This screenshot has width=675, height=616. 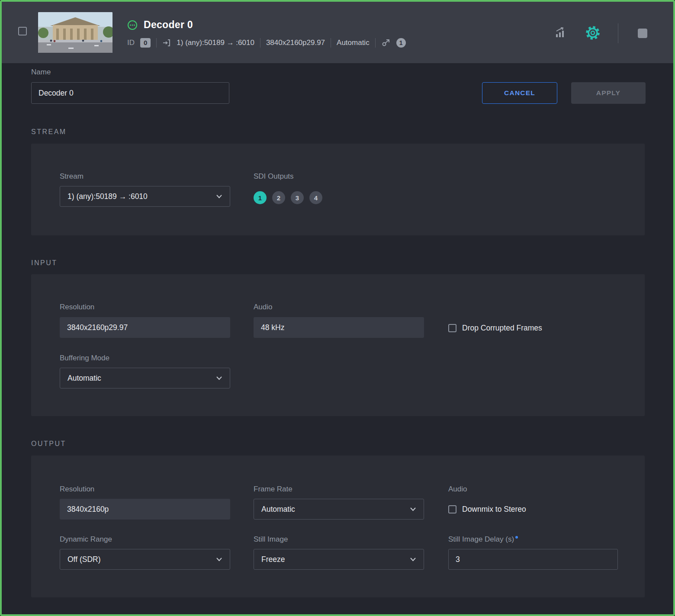 I want to click on panel-toggle-icon, so click(x=643, y=33).